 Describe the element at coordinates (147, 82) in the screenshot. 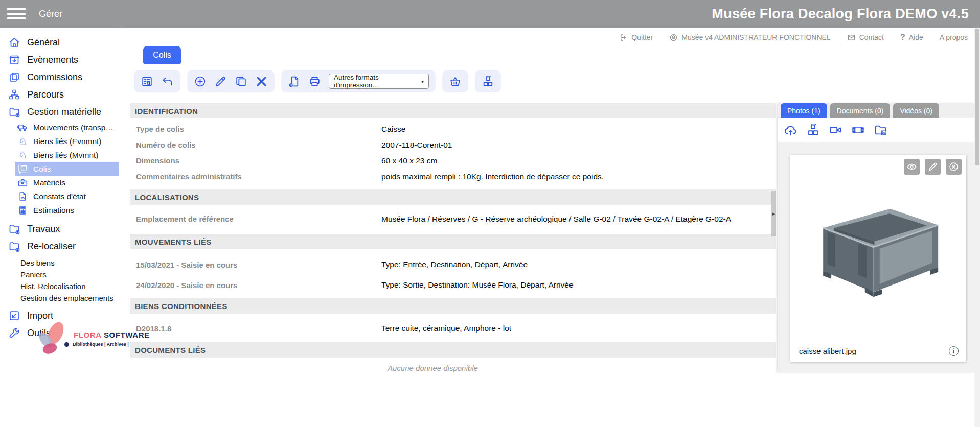

I see `list-search-button` at that location.